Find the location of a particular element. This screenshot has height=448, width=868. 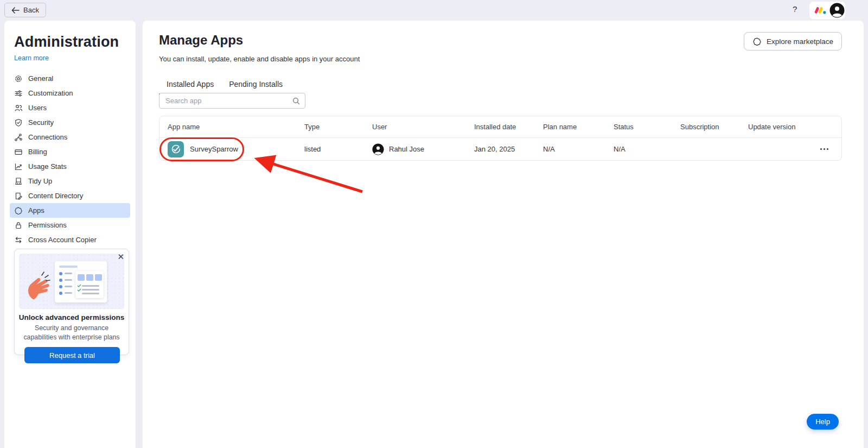

installed-date: Jan 20, 2025 is located at coordinates (500, 149).